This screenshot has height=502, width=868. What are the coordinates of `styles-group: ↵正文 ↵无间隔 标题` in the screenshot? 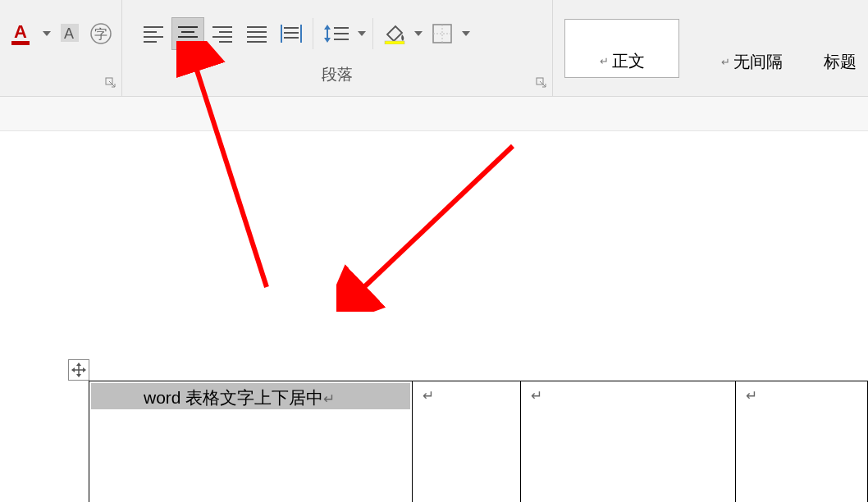 It's located at (710, 48).